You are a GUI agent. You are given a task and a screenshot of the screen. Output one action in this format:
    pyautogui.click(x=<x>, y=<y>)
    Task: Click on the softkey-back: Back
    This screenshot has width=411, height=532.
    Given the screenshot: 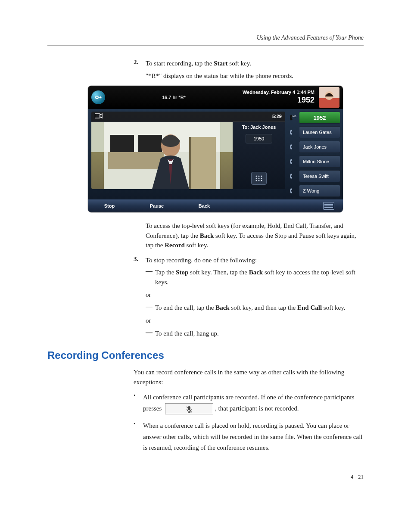 What is the action you would take?
    pyautogui.click(x=204, y=206)
    